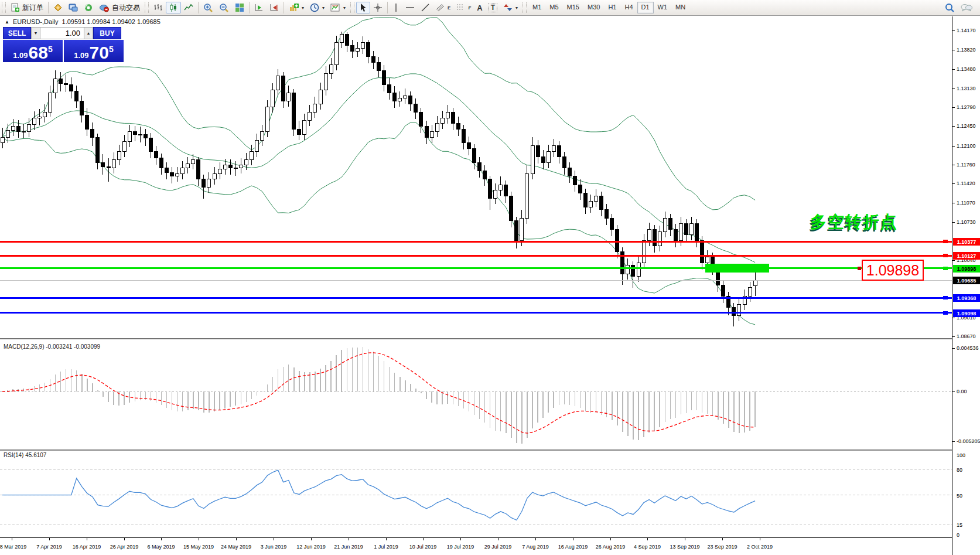 The height and width of the screenshot is (555, 980). What do you see at coordinates (63, 45) in the screenshot?
I see `one-click-trading-panel: SELL ▼ ▲ BUY 1.09 68 5 1.09 70 5` at bounding box center [63, 45].